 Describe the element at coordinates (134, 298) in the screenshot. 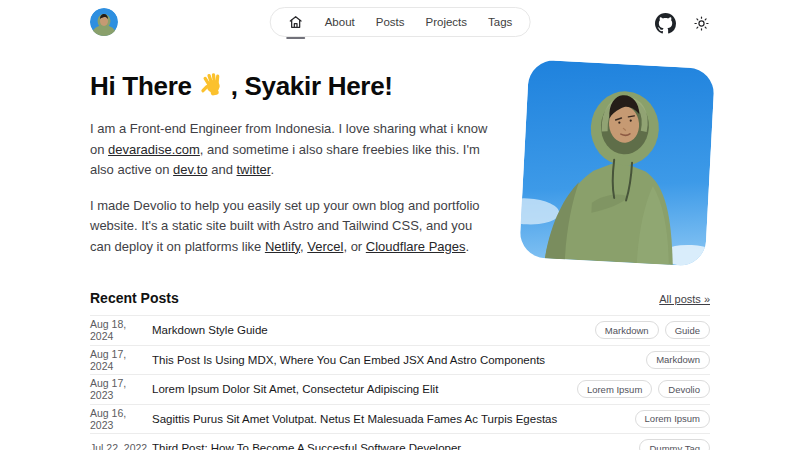

I see `recent-posts-title: Recent Posts` at that location.